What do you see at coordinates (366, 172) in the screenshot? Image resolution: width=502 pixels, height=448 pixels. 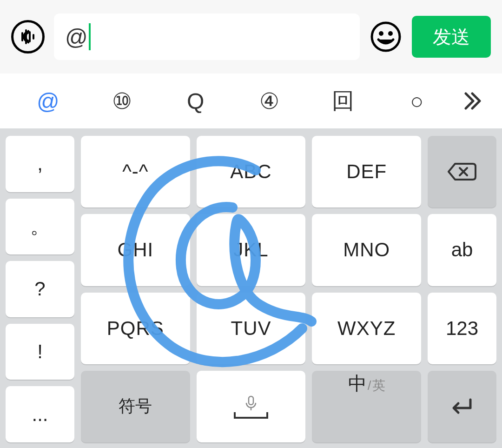 I see `key-def: DEF` at bounding box center [366, 172].